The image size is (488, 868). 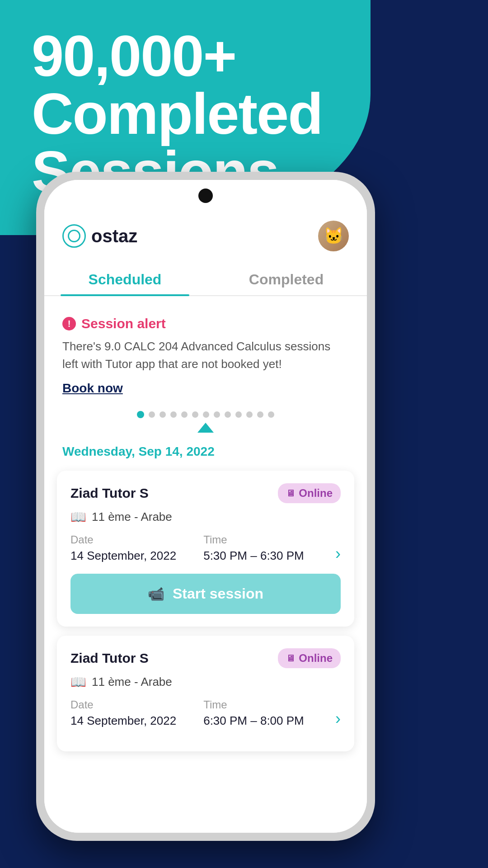 What do you see at coordinates (206, 196) in the screenshot?
I see `phone-notch` at bounding box center [206, 196].